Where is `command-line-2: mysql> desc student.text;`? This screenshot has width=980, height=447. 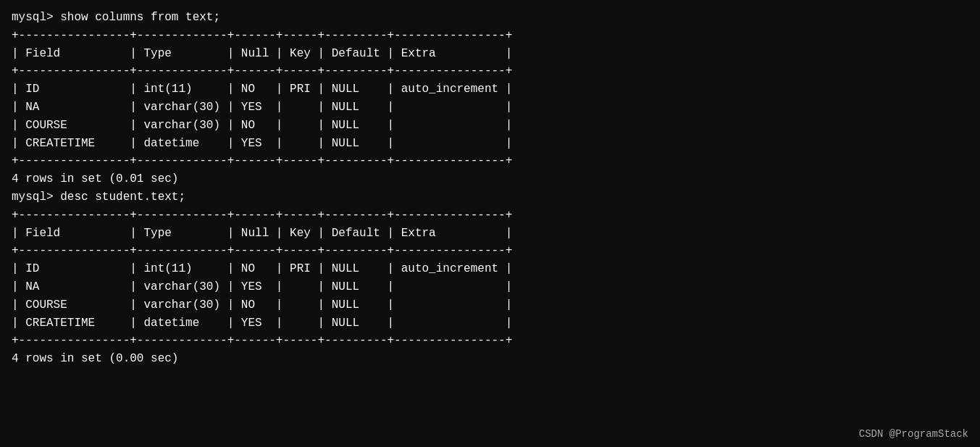 command-line-2: mysql> desc student.text; is located at coordinates (490, 197).